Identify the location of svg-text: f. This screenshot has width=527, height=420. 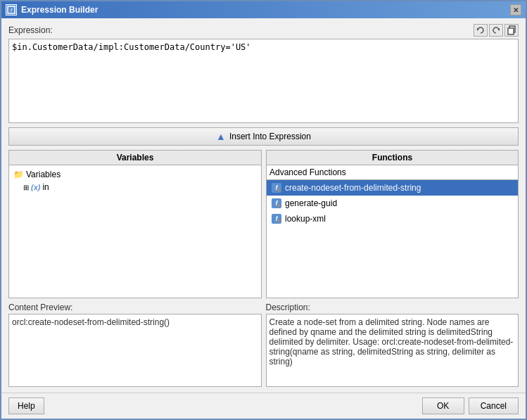
(11, 10).